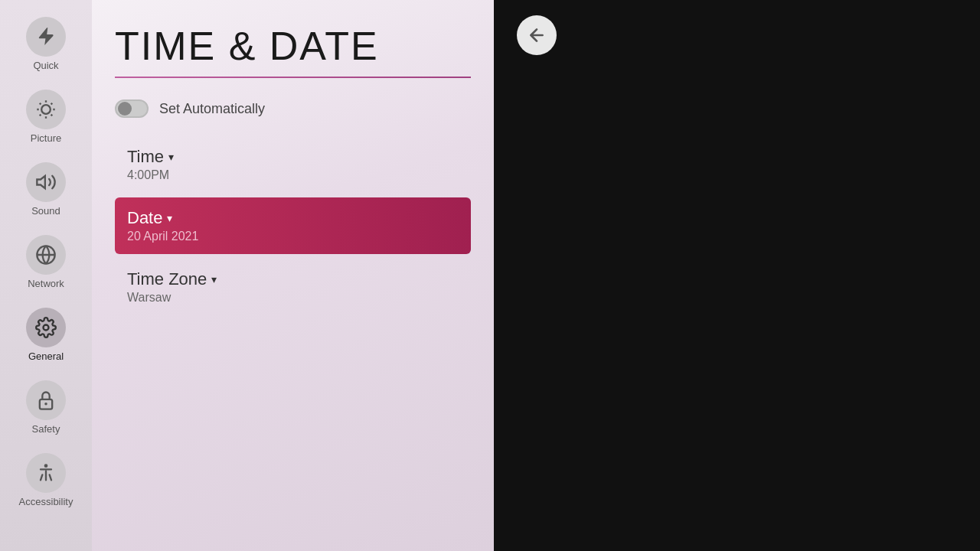 Image resolution: width=980 pixels, height=551 pixels. I want to click on quick-icon, so click(46, 37).